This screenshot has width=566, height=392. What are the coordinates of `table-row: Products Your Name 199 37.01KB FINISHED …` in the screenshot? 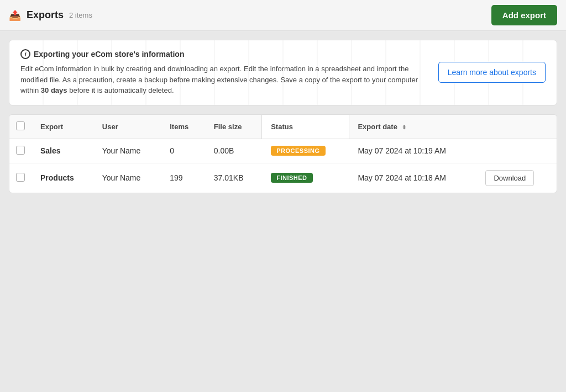 It's located at (283, 178).